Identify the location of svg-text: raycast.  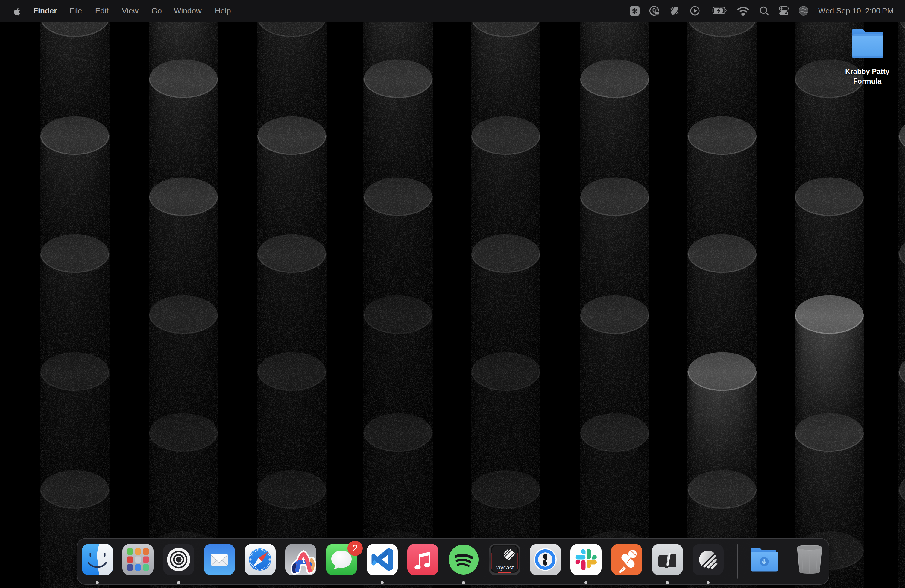
(505, 567).